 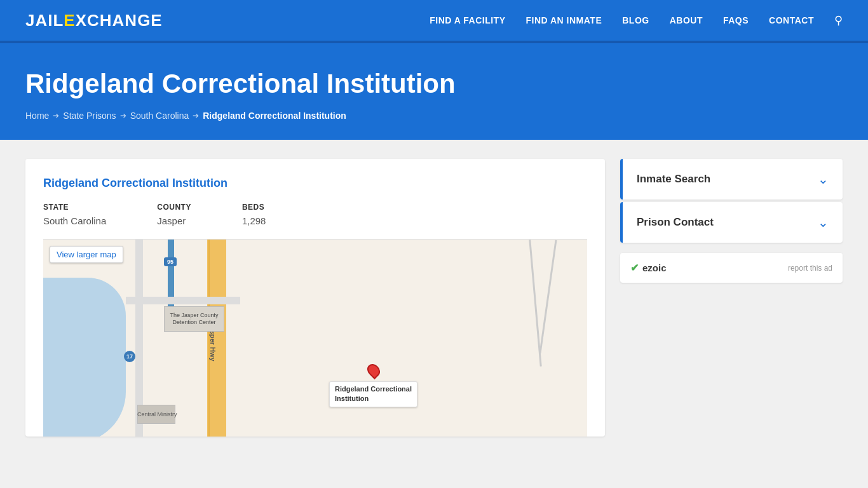 I want to click on main-nav: FIND A FACILITY FIND AN INMATE BLOG ABOU…, so click(x=636, y=20).